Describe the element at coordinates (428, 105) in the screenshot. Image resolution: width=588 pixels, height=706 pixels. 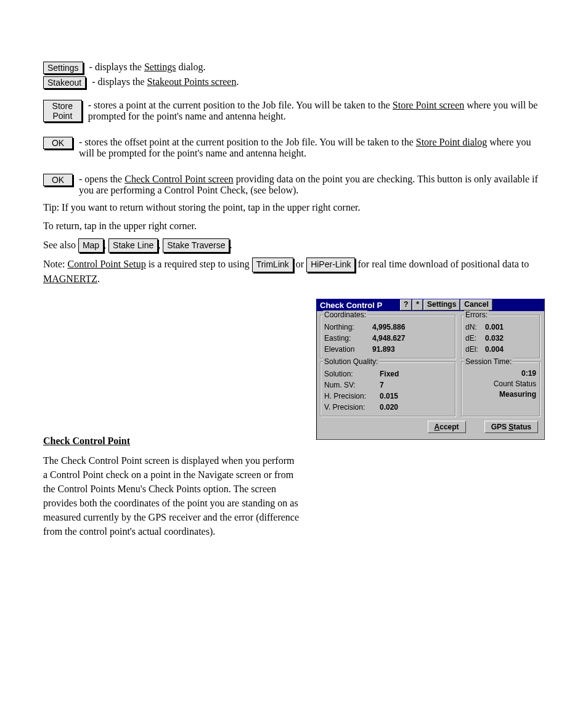
I see `store-point-screen-link: Store Point screen` at that location.